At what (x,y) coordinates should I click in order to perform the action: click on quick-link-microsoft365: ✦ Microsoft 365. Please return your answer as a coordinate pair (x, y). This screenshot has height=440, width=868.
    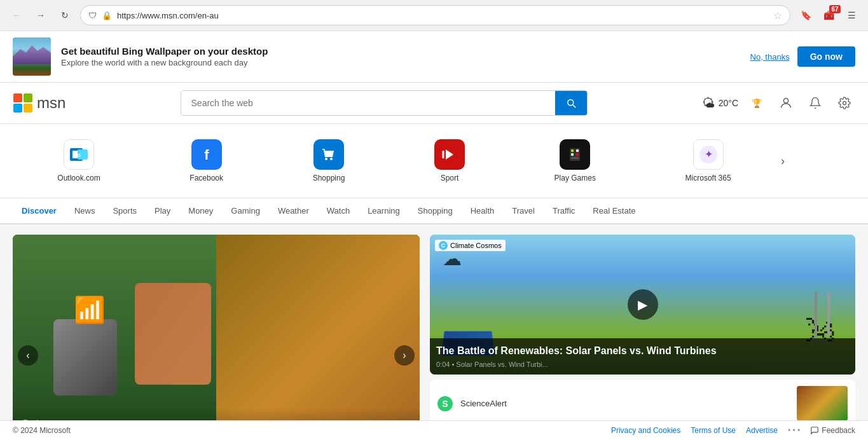
    Looking at the image, I should click on (708, 161).